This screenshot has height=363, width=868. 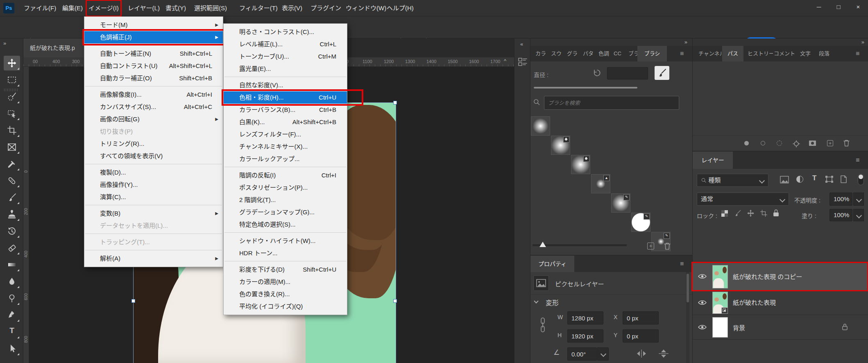 I want to click on menu-item-auto-color: 自動カラー補正(O)Shift+Ctrl+B, so click(x=154, y=78).